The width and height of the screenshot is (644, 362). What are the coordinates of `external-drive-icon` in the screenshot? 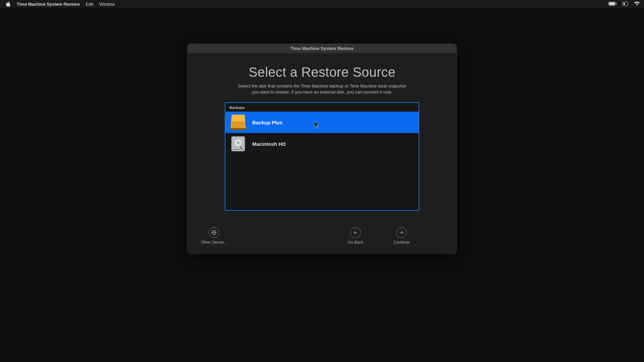 It's located at (238, 122).